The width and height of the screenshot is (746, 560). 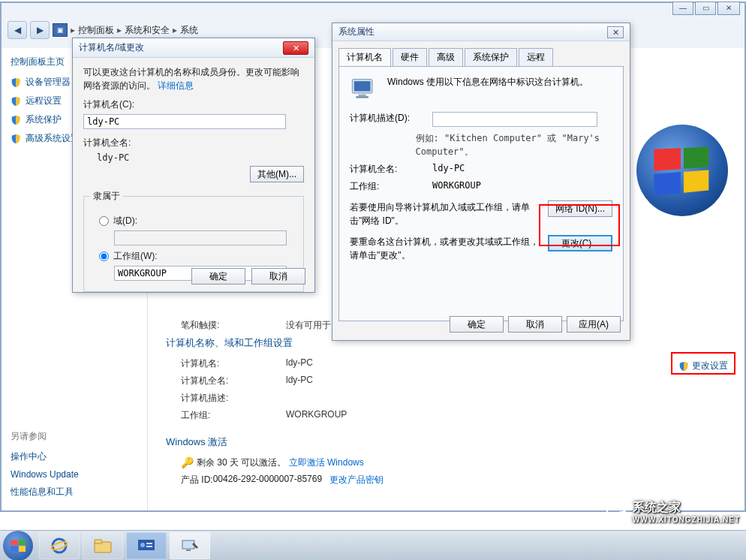 What do you see at coordinates (365, 89) in the screenshot?
I see `computer-icon` at bounding box center [365, 89].